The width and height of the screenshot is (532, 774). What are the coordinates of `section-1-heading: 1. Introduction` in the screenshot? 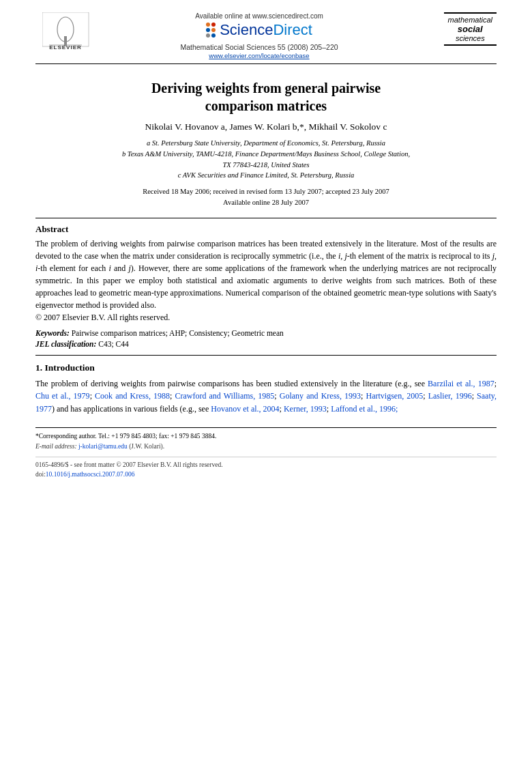 It's located at (266, 368).